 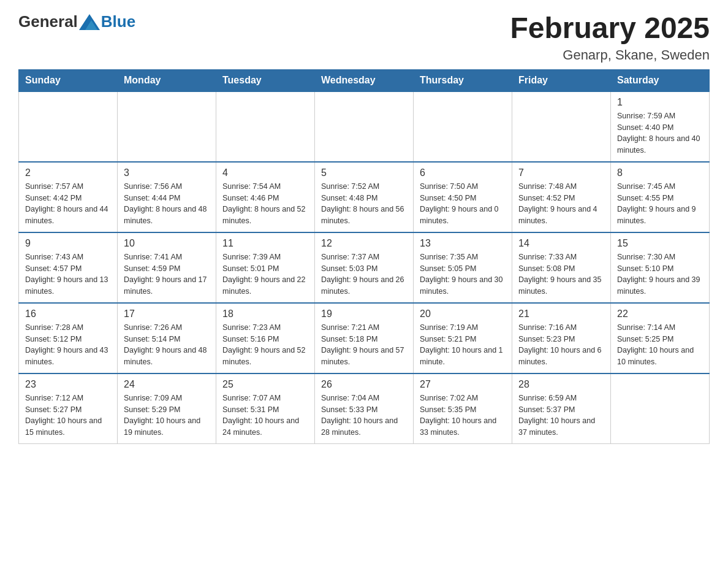 What do you see at coordinates (68, 345) in the screenshot?
I see `day-info: Sunrise: 7:28 AMSunset: 5:12 PMDaylight:…` at bounding box center [68, 345].